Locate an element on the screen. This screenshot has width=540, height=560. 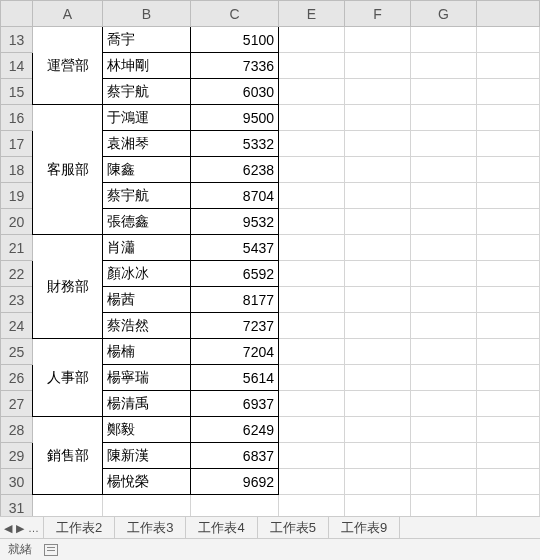
value-cell: 6030 is located at coordinates (235, 92).